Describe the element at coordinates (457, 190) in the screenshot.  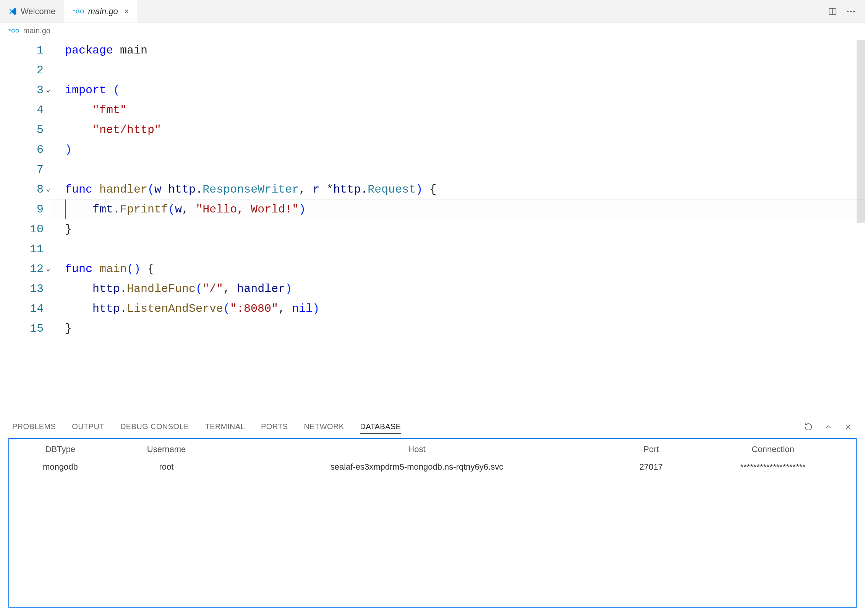
I see `code-line: func handler(w http.ResponseWriter, r *h…` at that location.